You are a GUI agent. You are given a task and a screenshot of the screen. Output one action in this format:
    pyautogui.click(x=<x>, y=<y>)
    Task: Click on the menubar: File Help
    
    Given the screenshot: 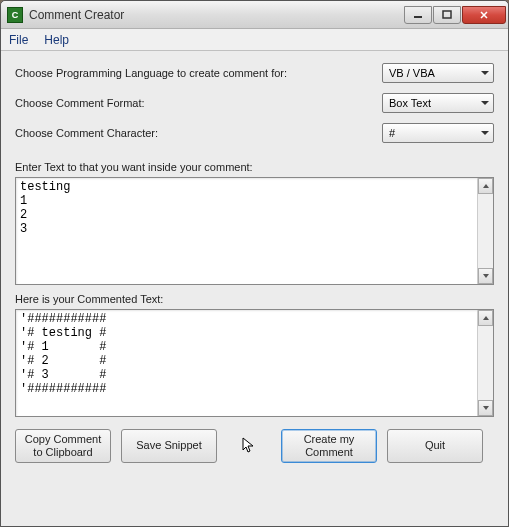 What is the action you would take?
    pyautogui.click(x=254, y=40)
    